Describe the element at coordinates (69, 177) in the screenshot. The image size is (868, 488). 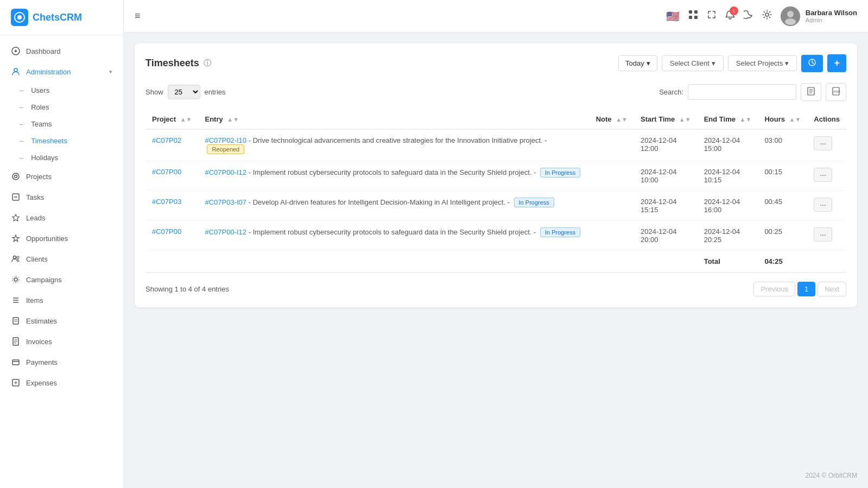
I see `sidebar-item-label-projects: Projects` at that location.